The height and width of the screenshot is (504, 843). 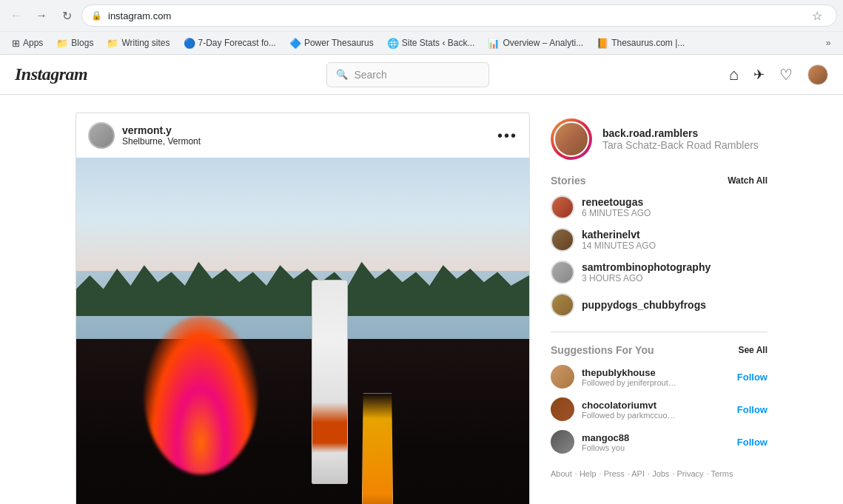 I want to click on bookmark-analytics: 📊 Overview – Analyti..., so click(x=536, y=43).